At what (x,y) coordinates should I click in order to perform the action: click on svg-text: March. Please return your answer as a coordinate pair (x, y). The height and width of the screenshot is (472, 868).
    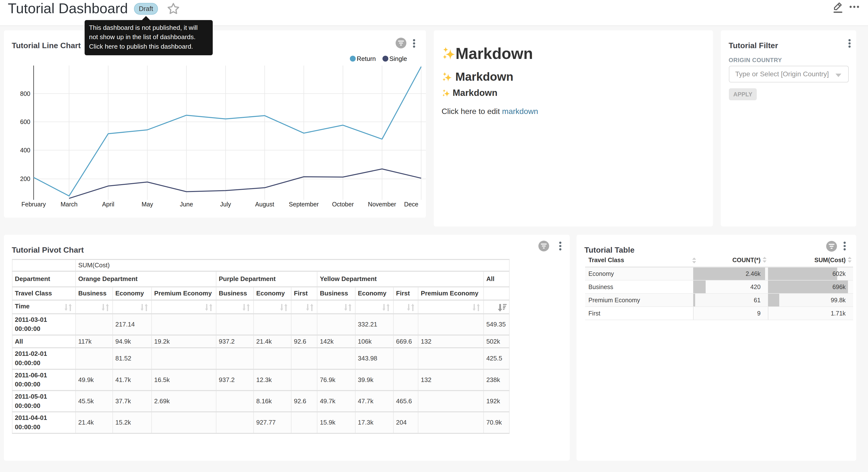
    Looking at the image, I should click on (69, 204).